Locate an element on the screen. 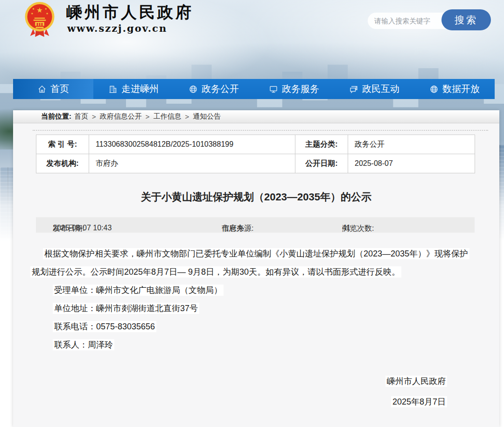 Image resolution: width=504 pixels, height=427 pixels. monitor-icon is located at coordinates (273, 89).